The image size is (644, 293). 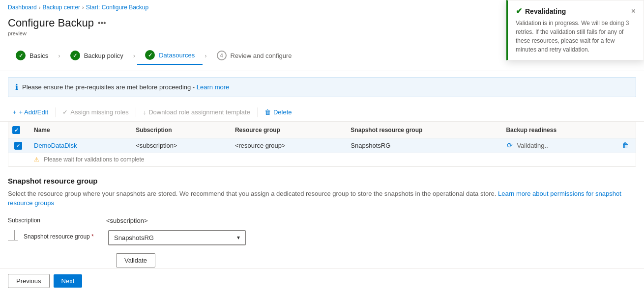 What do you see at coordinates (322, 112) in the screenshot?
I see `toolbar: + + Add/Edit ✓ Assign missing roles ↓ Do…` at bounding box center [322, 112].